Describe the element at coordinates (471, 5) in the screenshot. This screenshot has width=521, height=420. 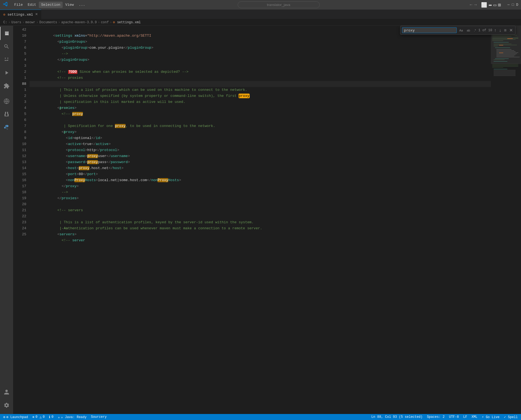
I see `nav-back: ←` at that location.